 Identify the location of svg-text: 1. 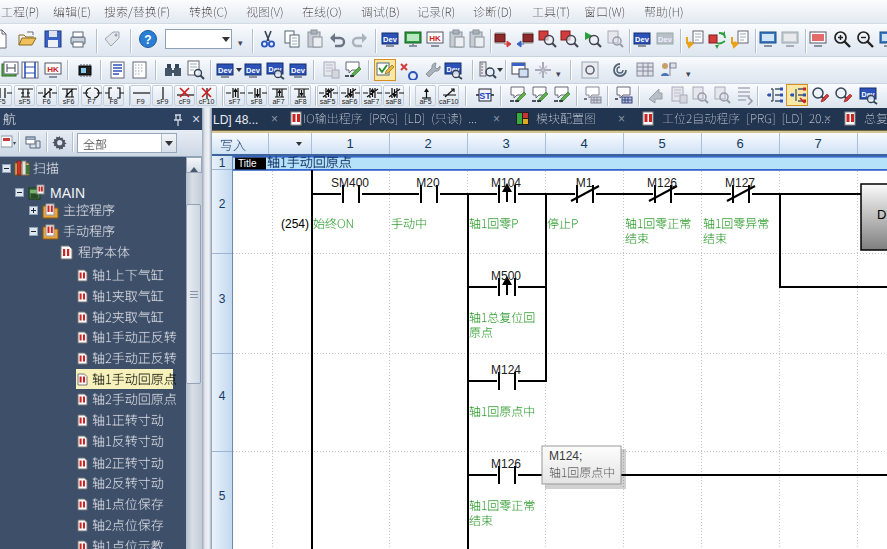
(222, 163).